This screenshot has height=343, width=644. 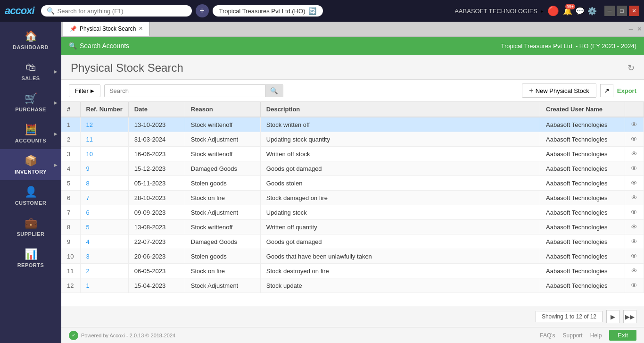 What do you see at coordinates (573, 335) in the screenshot?
I see `support-link: Support` at bounding box center [573, 335].